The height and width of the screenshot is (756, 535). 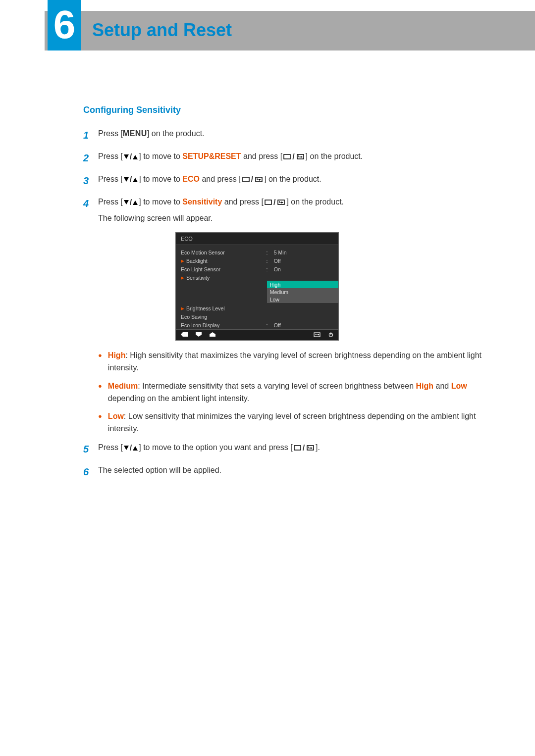 What do you see at coordinates (285, 449) in the screenshot?
I see `step-5: 5 Press [/] to move to the option you wa…` at bounding box center [285, 449].